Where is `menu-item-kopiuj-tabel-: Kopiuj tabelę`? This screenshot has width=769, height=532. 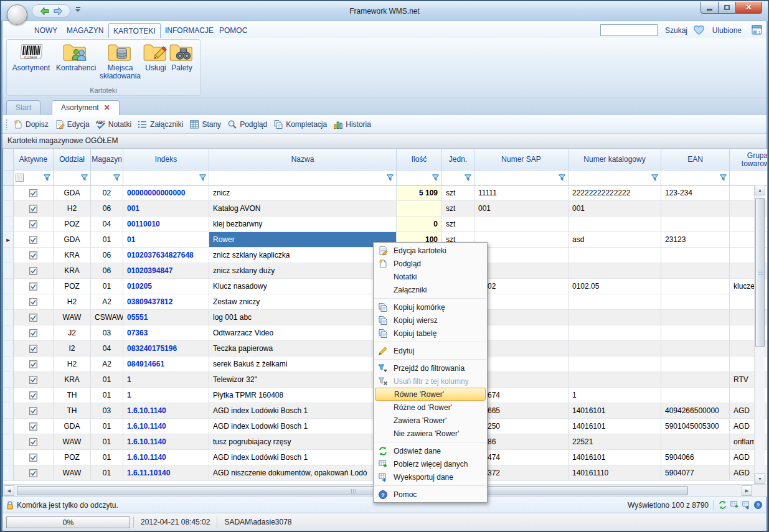
menu-item-kopiuj-tabel-: Kopiuj tabelę is located at coordinates (430, 334).